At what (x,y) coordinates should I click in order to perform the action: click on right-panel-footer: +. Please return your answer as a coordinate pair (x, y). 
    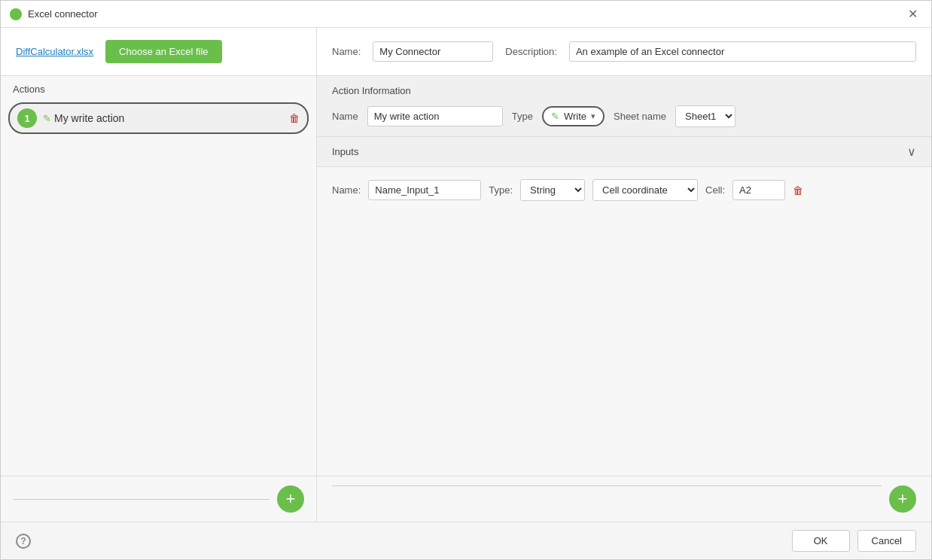
    Looking at the image, I should click on (624, 498).